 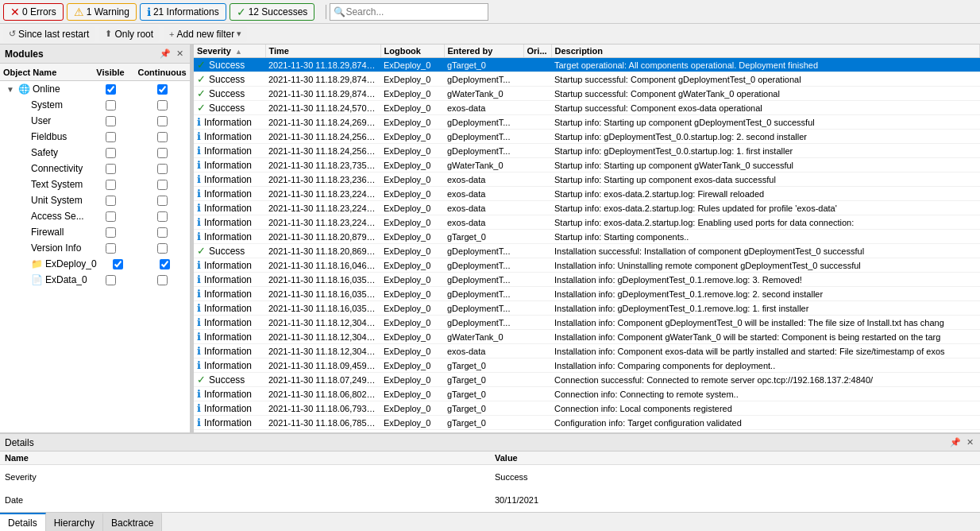 I want to click on table-row: ℹInformation 2021-11-30 11.18.16,046999 …, so click(x=587, y=266).